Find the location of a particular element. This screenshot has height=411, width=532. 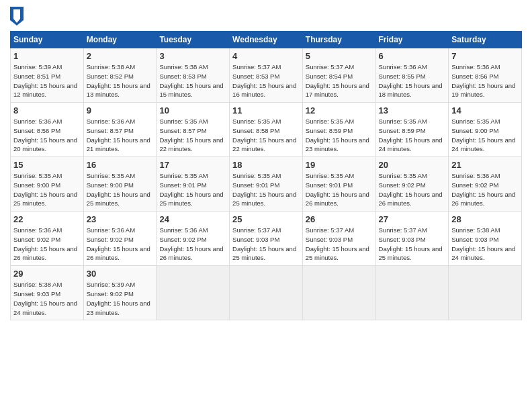

day-info: Sunrise: 5:35 AM Sunset: 8:59 PM Dayligh… is located at coordinates (412, 136).